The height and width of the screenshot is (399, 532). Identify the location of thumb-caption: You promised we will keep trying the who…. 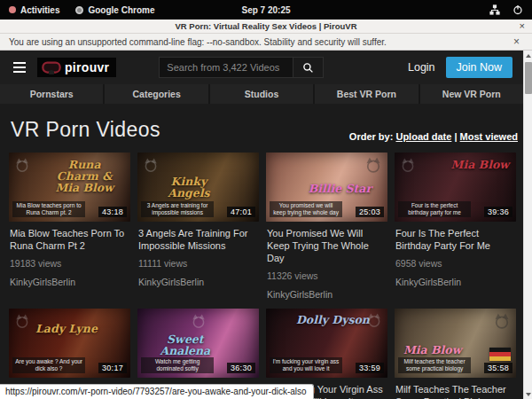
(306, 209).